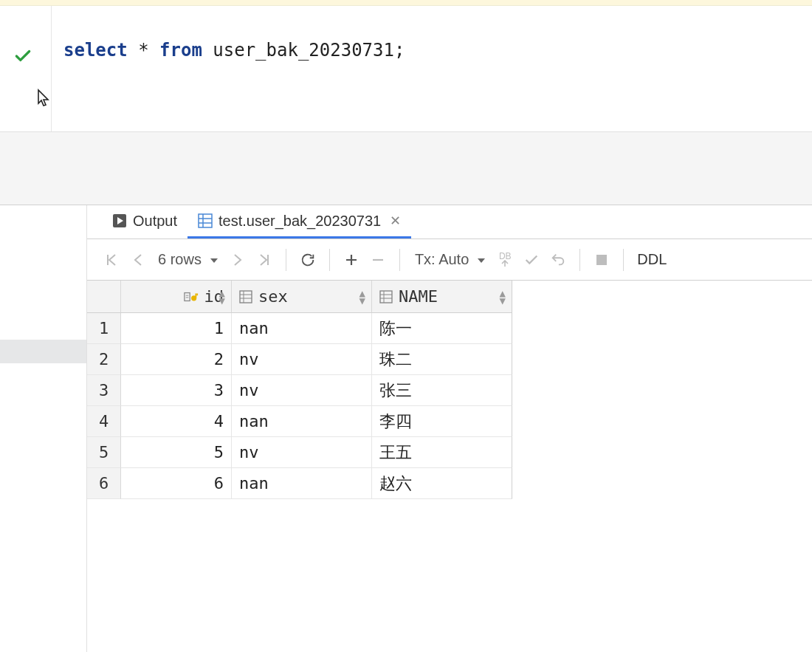 Image resolution: width=812 pixels, height=652 pixels. I want to click on stop-button, so click(602, 260).